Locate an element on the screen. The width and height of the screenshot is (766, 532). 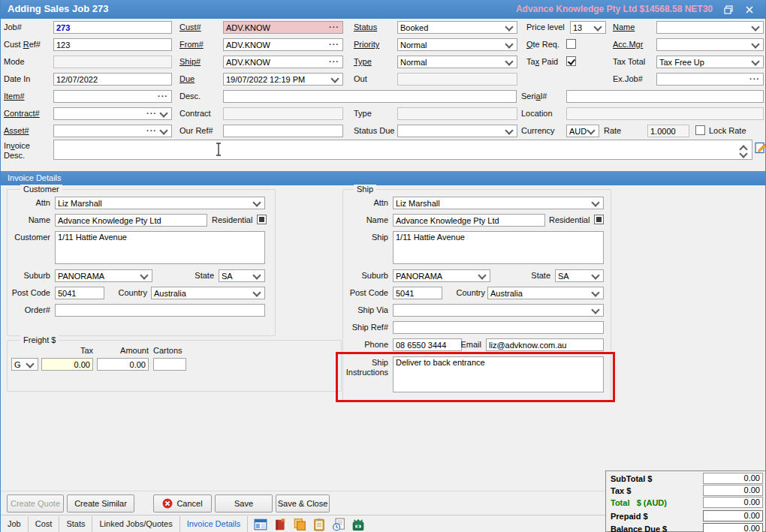
ship-instructions-textarea: Deliver to back entrance is located at coordinates (499, 374).